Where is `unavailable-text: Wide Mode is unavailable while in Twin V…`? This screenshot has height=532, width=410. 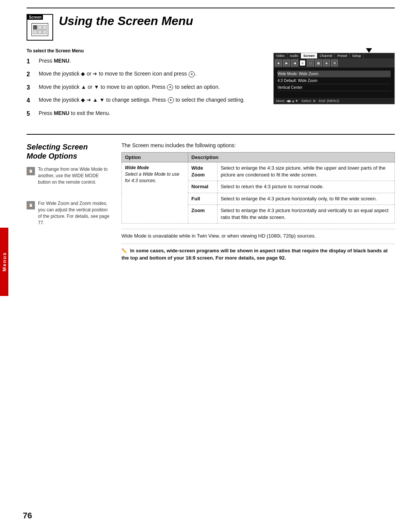
unavailable-text: Wide Mode is unavailable while in Twin V… is located at coordinates (258, 235).